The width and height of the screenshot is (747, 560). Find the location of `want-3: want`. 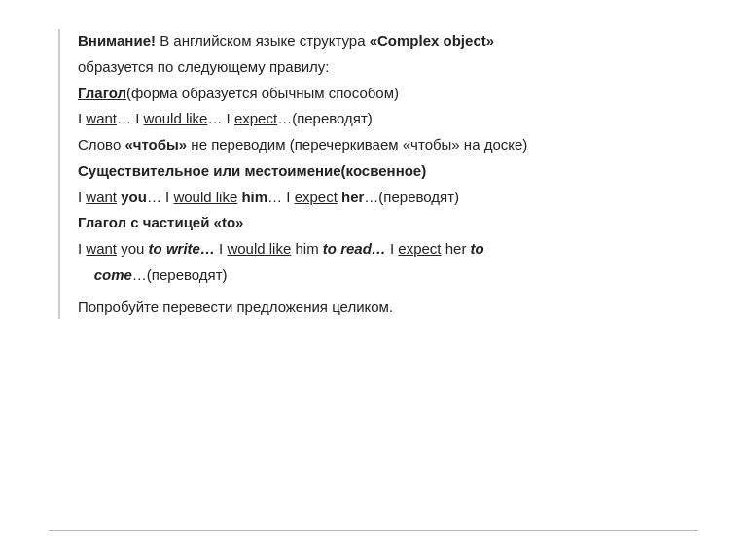

want-3: want is located at coordinates (101, 249).